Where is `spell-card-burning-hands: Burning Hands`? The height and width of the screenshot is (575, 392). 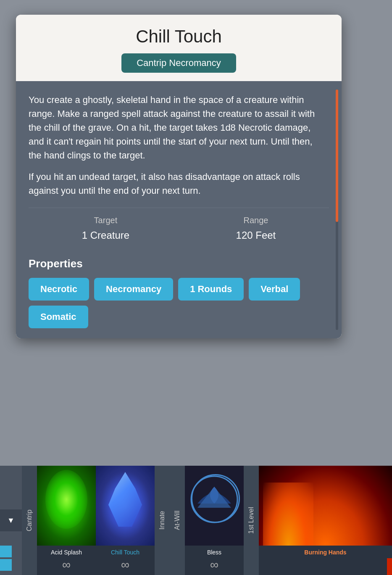 spell-card-burning-hands: Burning Hands is located at coordinates (325, 520).